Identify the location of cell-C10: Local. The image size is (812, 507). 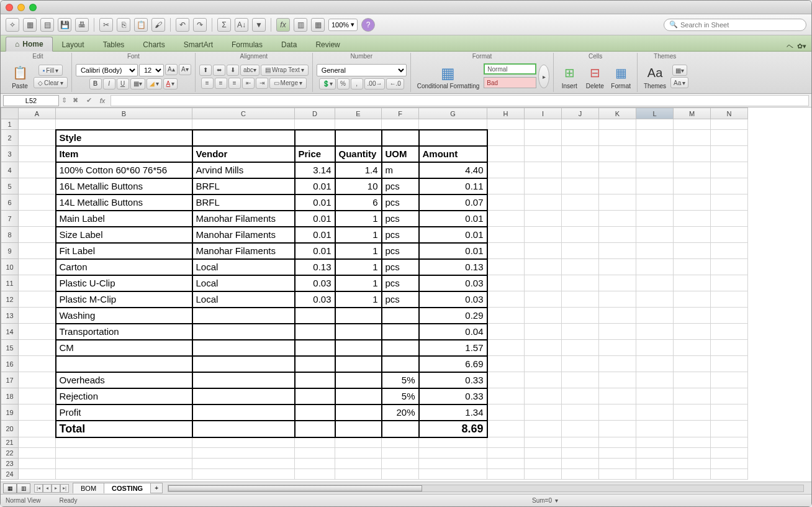
(243, 267).